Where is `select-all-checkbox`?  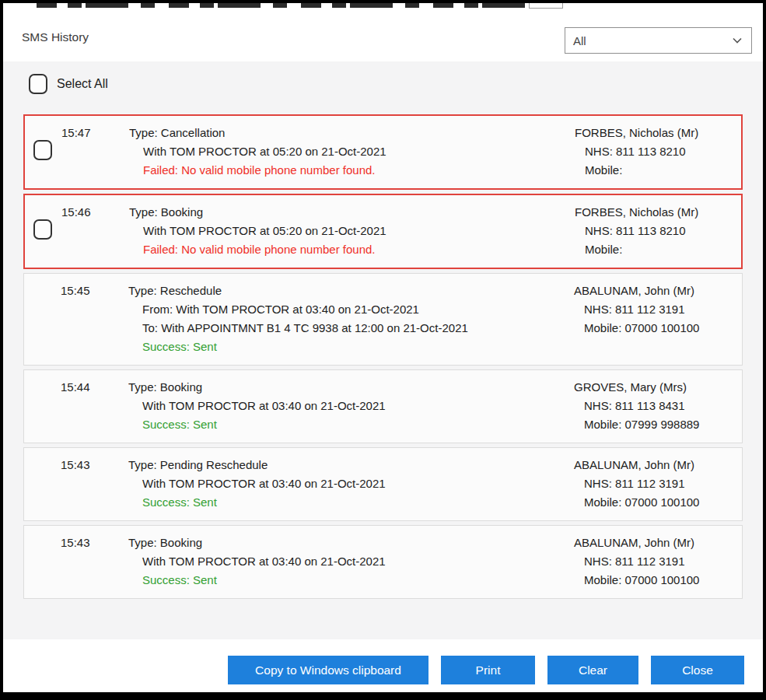
select-all-checkbox is located at coordinates (38, 84).